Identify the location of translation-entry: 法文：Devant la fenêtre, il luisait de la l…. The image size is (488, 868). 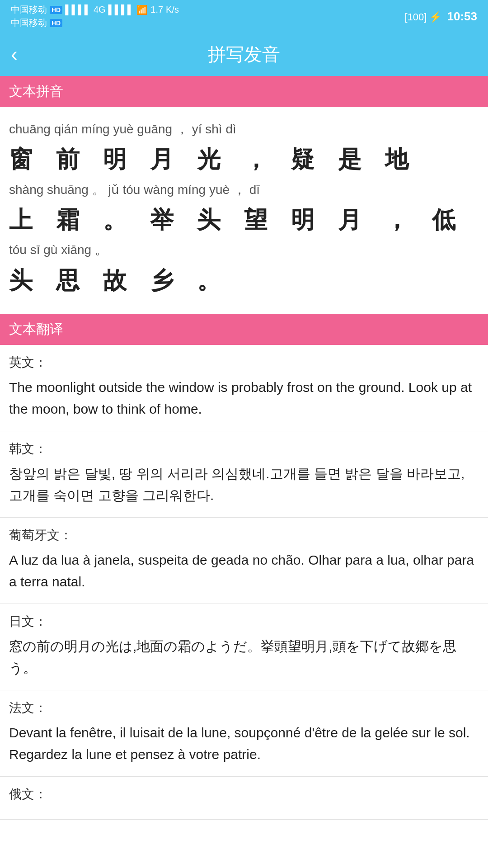
(244, 733).